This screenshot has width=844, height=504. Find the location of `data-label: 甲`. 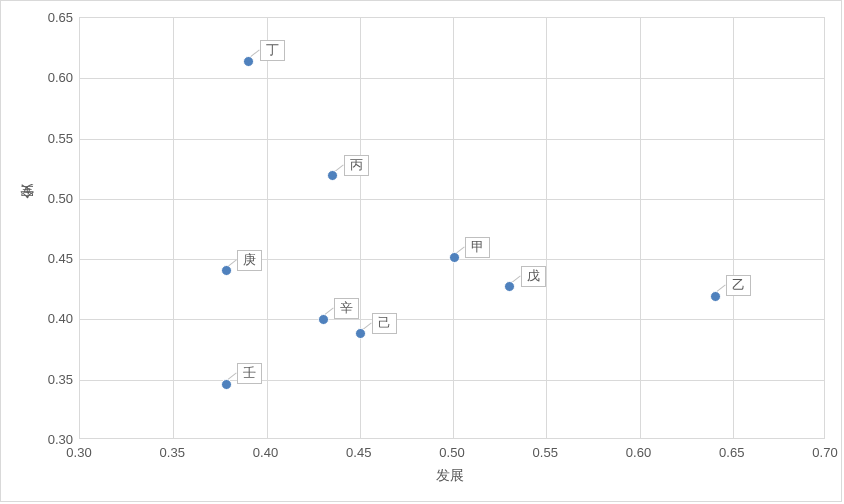

data-label: 甲 is located at coordinates (478, 248).